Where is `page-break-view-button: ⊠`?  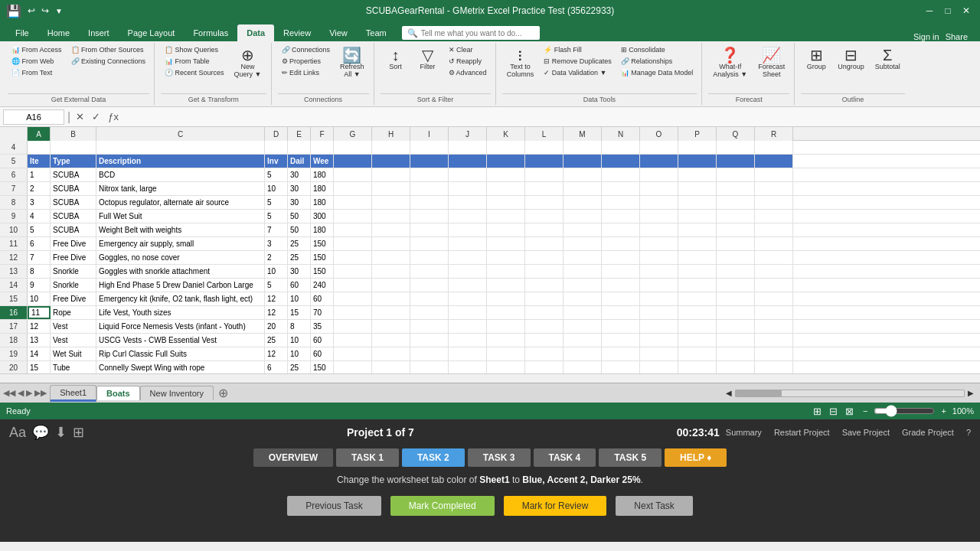 page-break-view-button: ⊠ is located at coordinates (850, 412).